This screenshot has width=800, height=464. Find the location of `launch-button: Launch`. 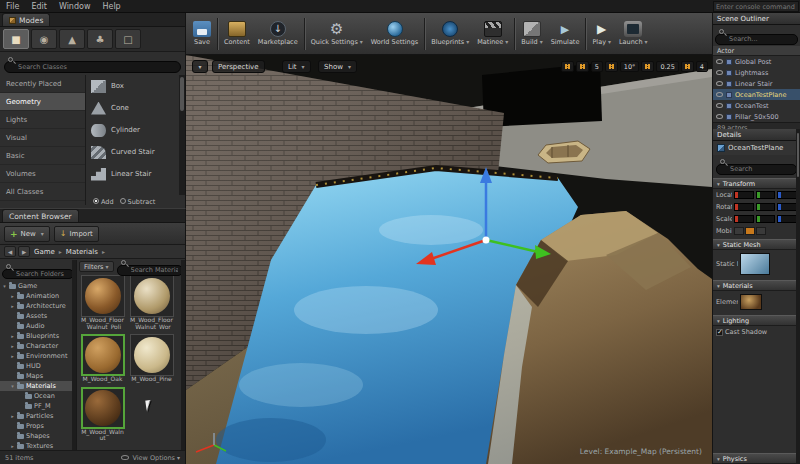

launch-button: Launch is located at coordinates (634, 34).